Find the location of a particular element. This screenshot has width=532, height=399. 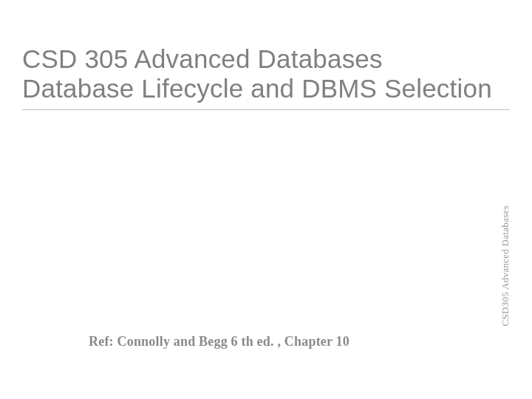

title-block: CSD 305 Advanced Databases Database Life… is located at coordinates (262, 74).